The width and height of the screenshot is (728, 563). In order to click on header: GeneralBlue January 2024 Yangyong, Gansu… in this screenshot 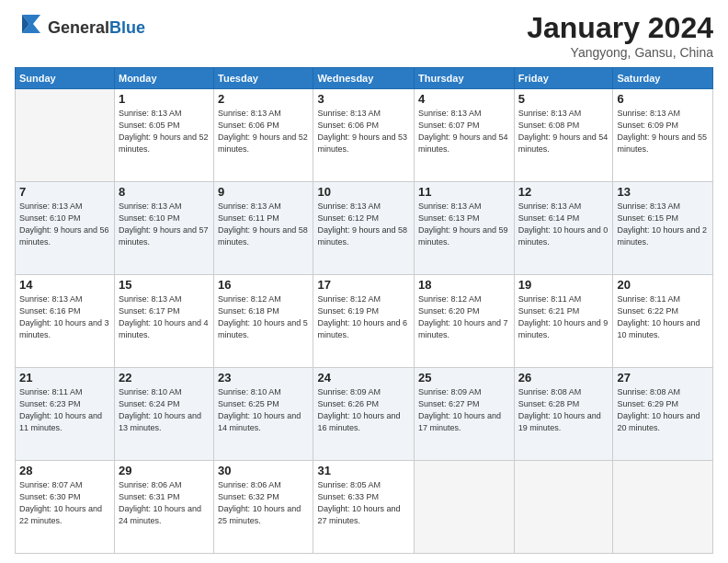, I will do `click(364, 35)`.